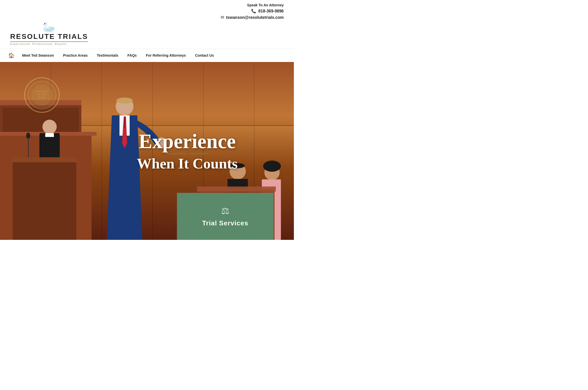 The width and height of the screenshot is (588, 390). What do you see at coordinates (187, 151) in the screenshot?
I see `hero-text-block: Experience When It Counts` at bounding box center [187, 151].